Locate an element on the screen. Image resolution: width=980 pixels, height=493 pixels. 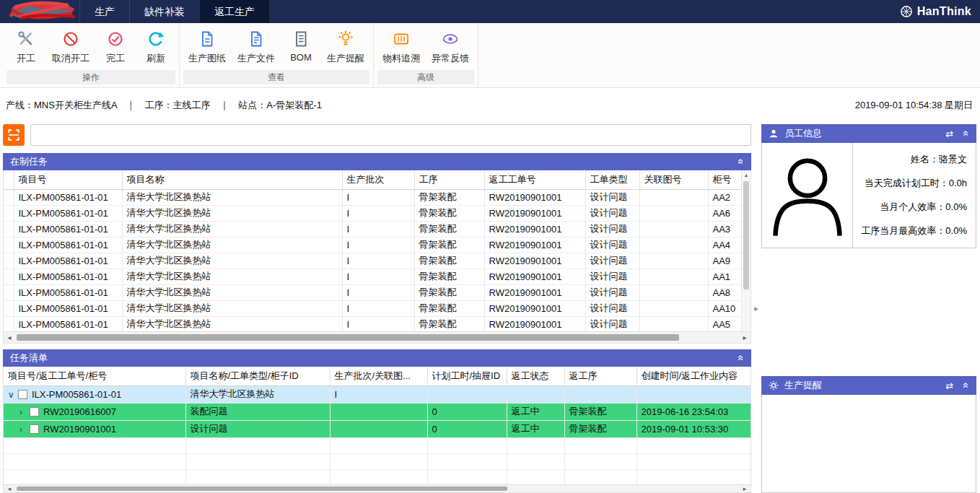
production-files-button: 生产文件 is located at coordinates (256, 45).